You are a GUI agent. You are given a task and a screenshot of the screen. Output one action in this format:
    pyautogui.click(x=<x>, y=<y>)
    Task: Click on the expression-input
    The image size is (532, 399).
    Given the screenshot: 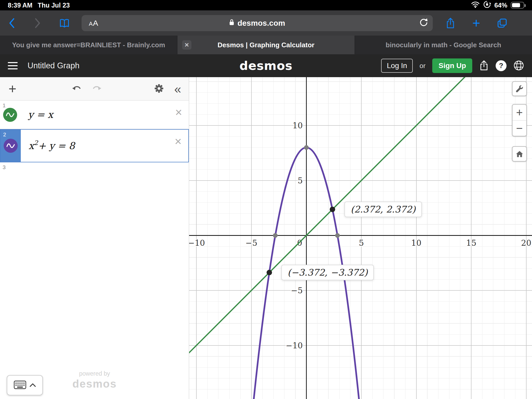 What is the action you would take?
    pyautogui.click(x=104, y=171)
    